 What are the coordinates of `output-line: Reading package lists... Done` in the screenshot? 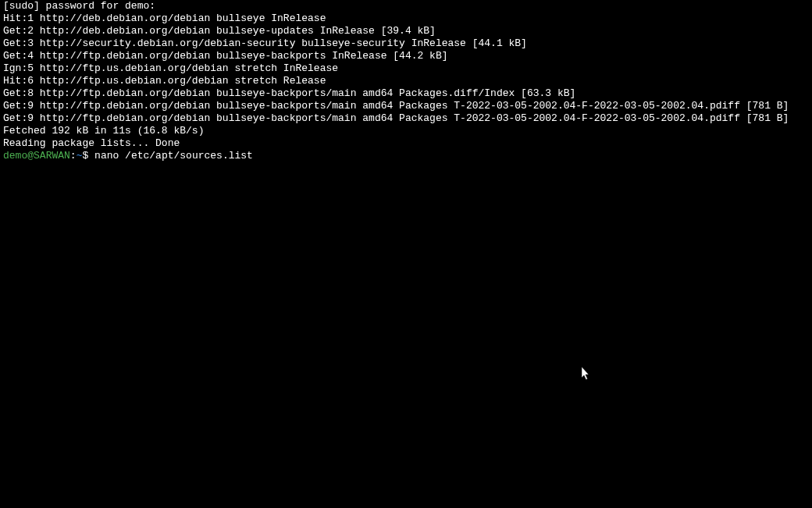 It's located at (406, 144).